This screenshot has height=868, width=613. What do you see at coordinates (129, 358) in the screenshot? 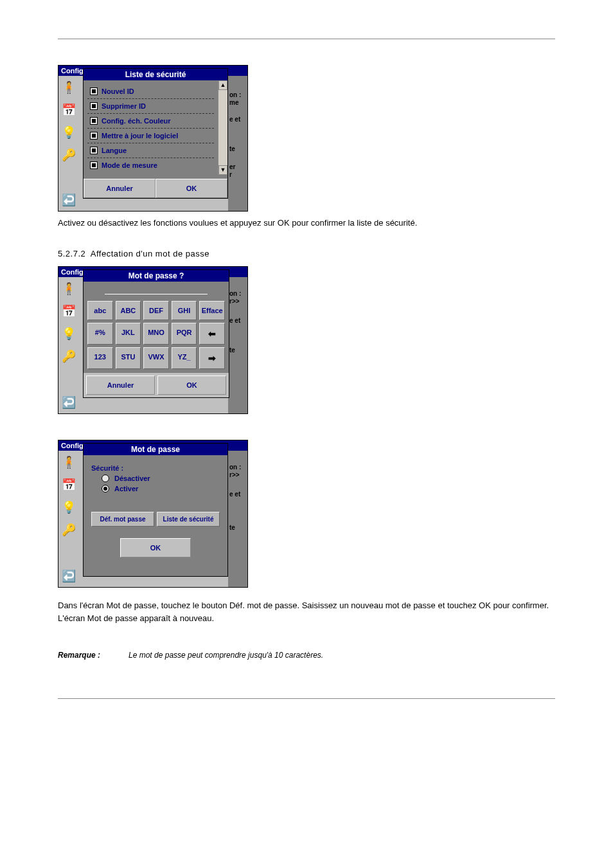
I see `key-stu: STU` at bounding box center [129, 358].